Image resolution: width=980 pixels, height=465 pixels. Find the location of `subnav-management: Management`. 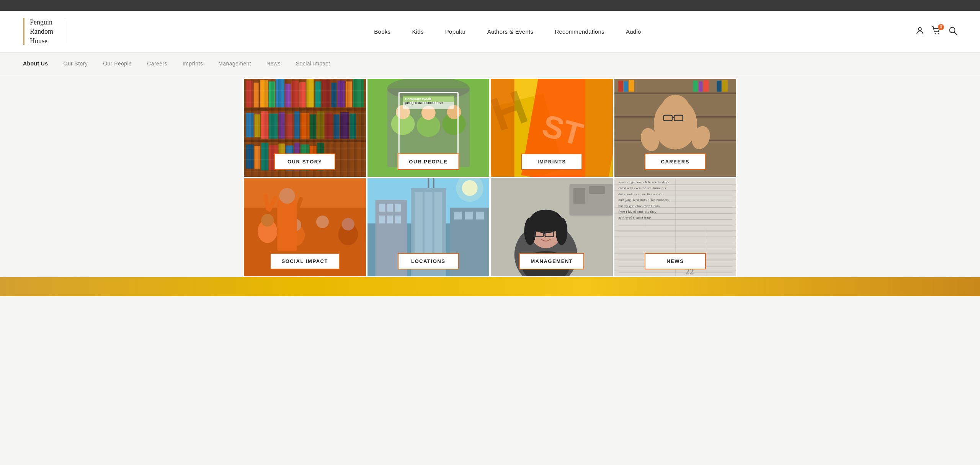

subnav-management: Management is located at coordinates (235, 64).